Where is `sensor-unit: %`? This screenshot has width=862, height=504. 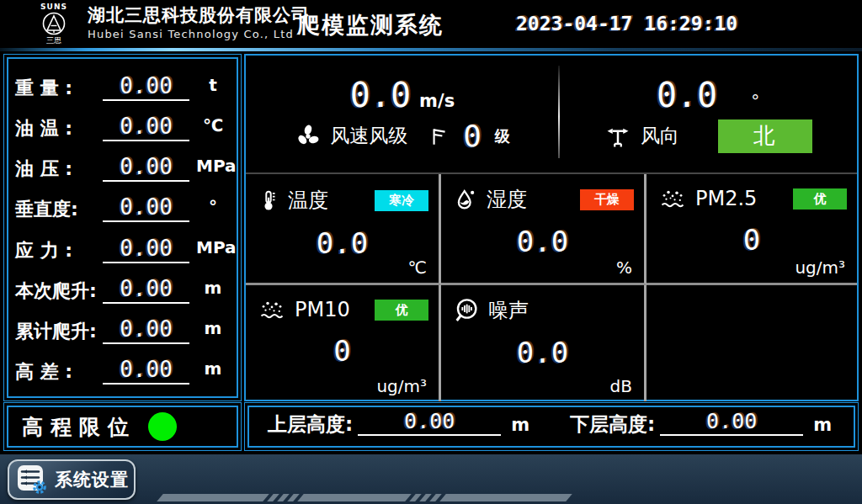 sensor-unit: % is located at coordinates (625, 268).